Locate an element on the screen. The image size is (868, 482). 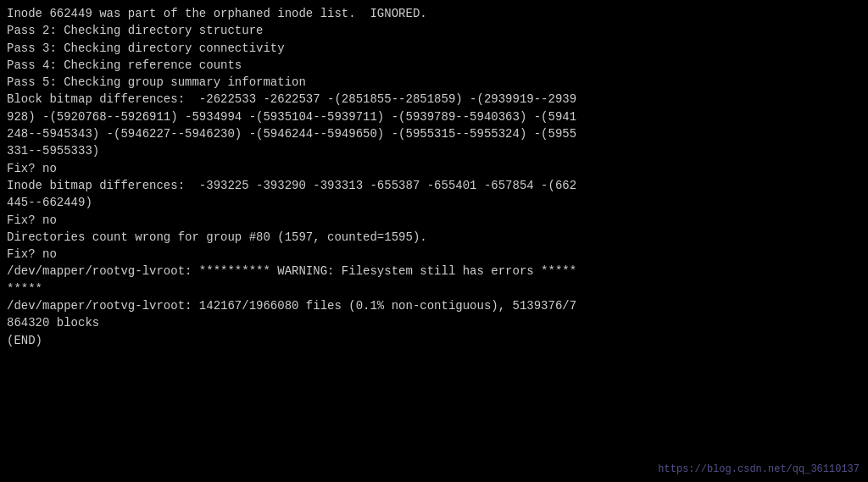
terminal-line: 445--662449) is located at coordinates (434, 202).